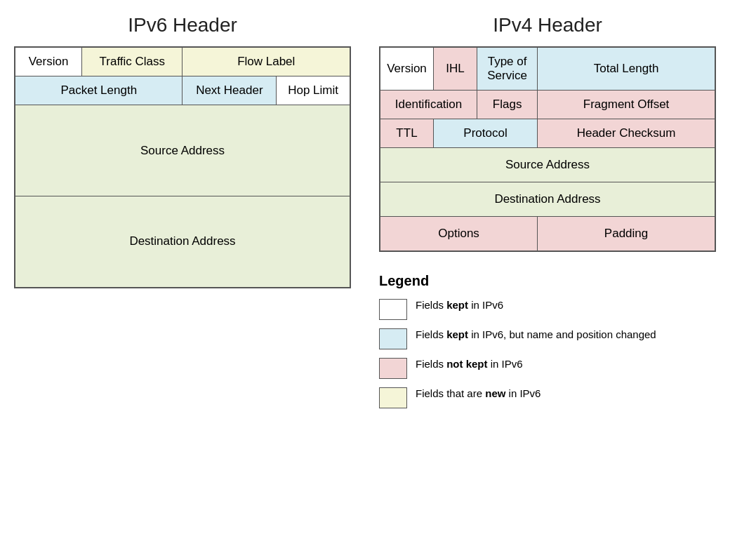 The height and width of the screenshot is (541, 756). What do you see at coordinates (548, 69) in the screenshot?
I see `ipv4-row-1: Version IHL Type of Service Total Length` at bounding box center [548, 69].